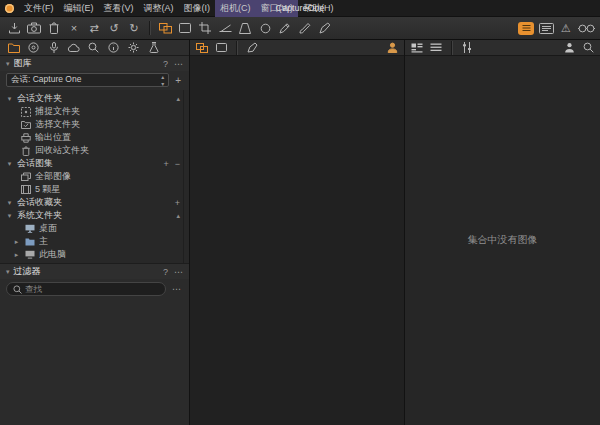  I want to click on tree-item-label: 回收站文件夹, so click(62, 150).